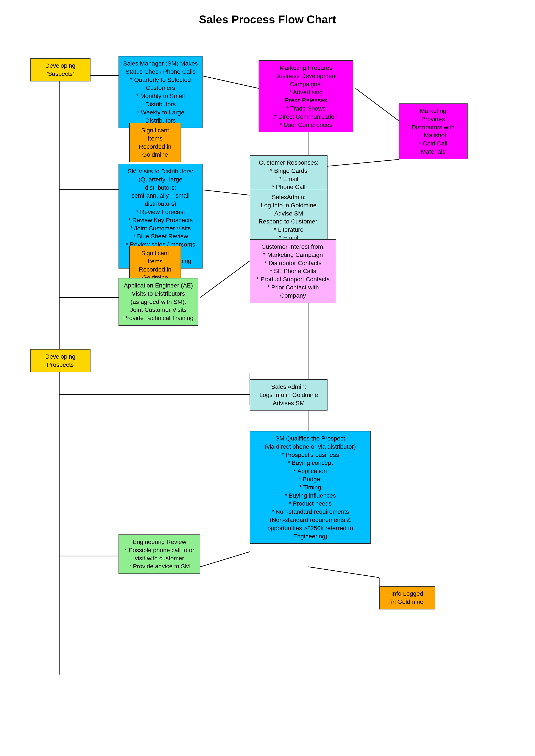 This screenshot has height=756, width=535. Describe the element at coordinates (158, 302) in the screenshot. I see `ae-visits-box: Application Engineer (AE) Visits to Dist…` at that location.